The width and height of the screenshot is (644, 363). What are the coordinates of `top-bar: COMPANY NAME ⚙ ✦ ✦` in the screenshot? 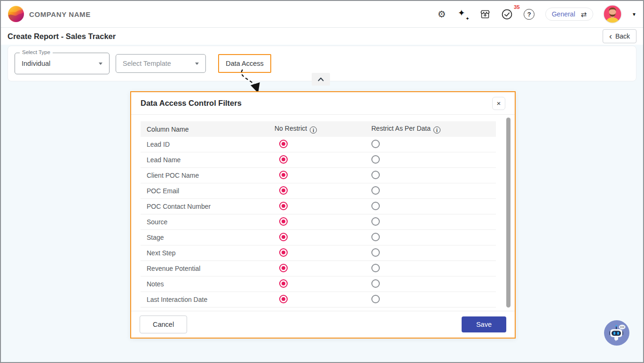 It's located at (322, 14).